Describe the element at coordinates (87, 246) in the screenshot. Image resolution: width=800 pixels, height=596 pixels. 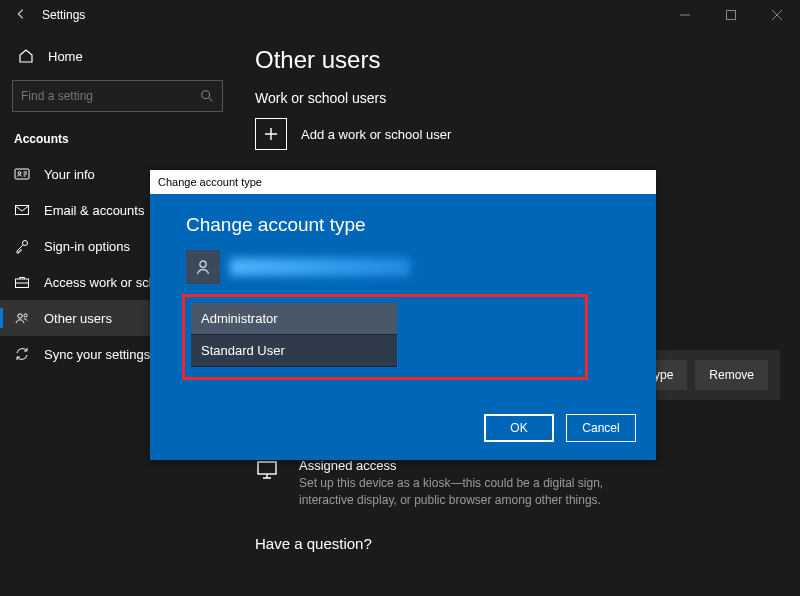
I see `sidebar-item-label: Sign-in options` at that location.